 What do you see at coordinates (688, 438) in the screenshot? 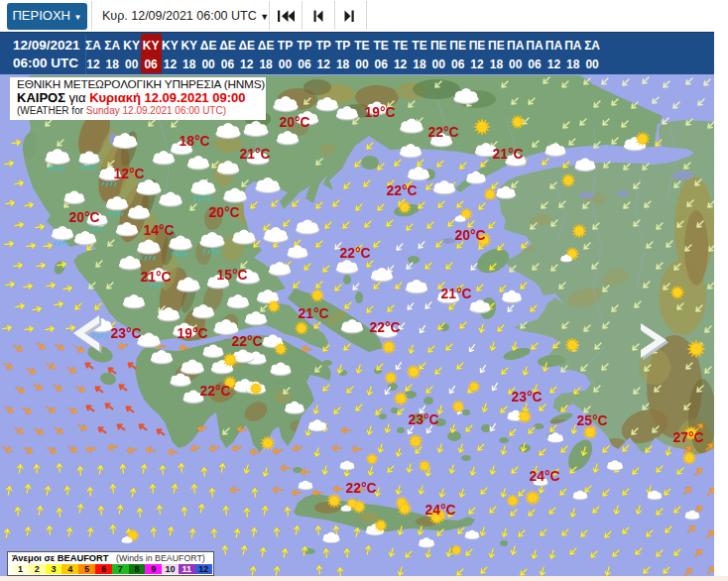
I see `svg-text: 27°C` at bounding box center [688, 438].